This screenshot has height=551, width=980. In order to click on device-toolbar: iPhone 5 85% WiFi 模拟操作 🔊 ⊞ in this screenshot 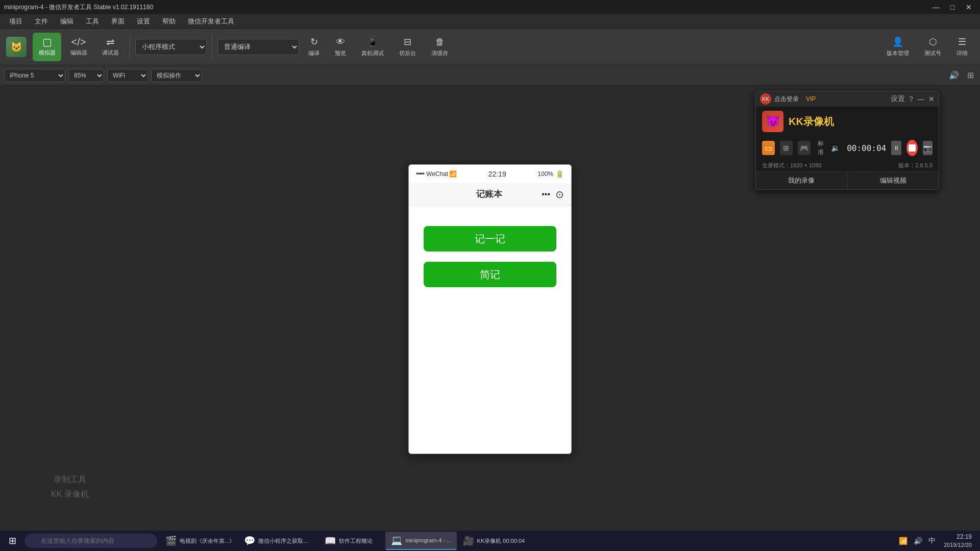, I will do `click(490, 76)`.